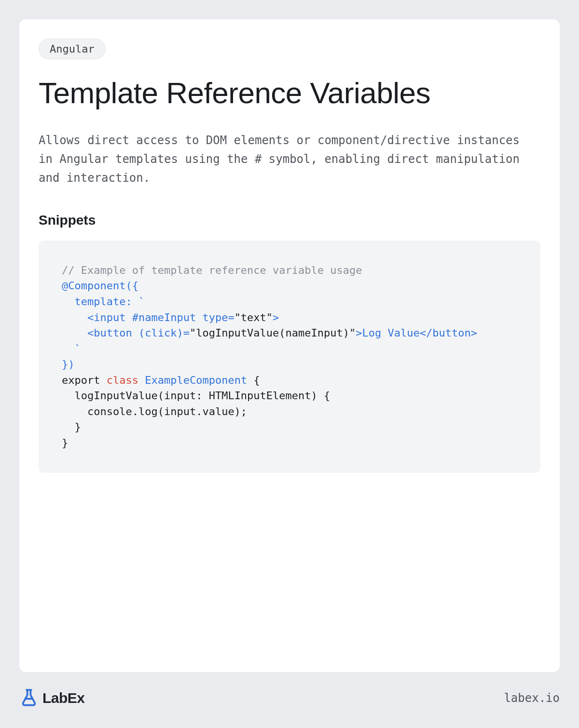  Describe the element at coordinates (290, 93) in the screenshot. I see `page-title: Template Reference Variables` at that location.